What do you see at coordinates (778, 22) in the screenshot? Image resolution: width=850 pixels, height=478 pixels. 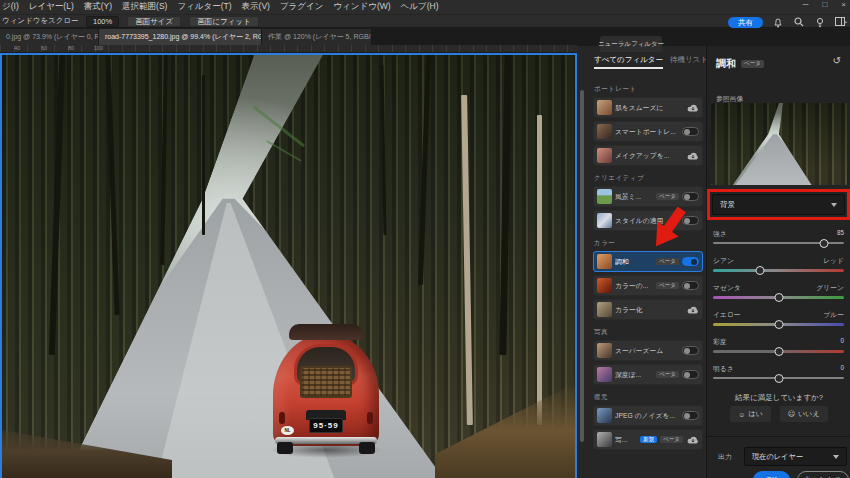 I see `notifications-bell-icon` at bounding box center [778, 22].